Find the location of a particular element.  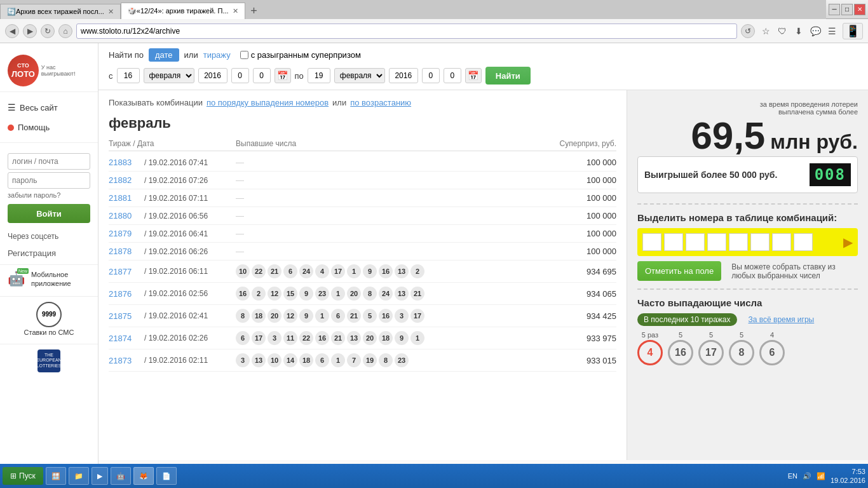

to-day-input is located at coordinates (319, 76).